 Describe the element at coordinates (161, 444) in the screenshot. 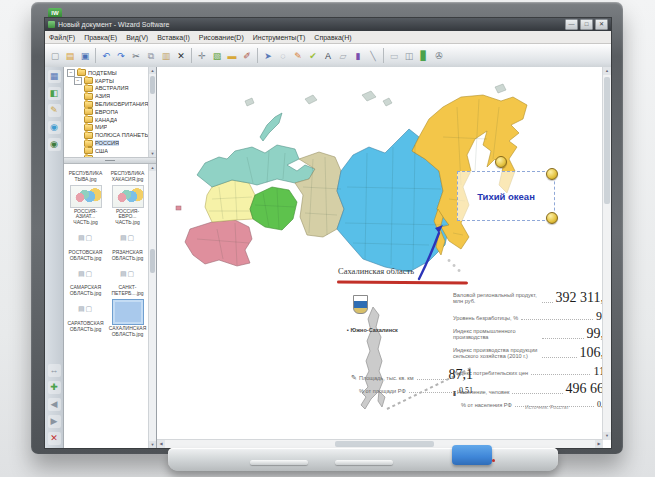

I see `scroll-left-icon: ◀` at that location.